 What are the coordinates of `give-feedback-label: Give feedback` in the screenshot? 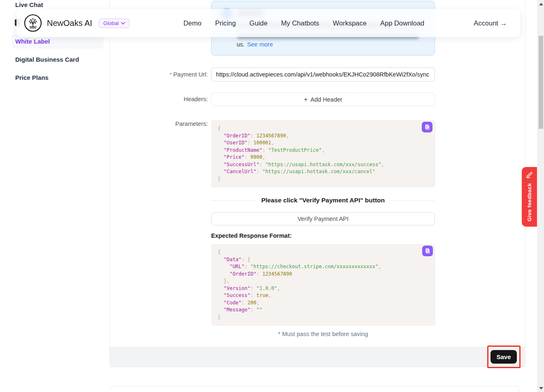 It's located at (529, 202).